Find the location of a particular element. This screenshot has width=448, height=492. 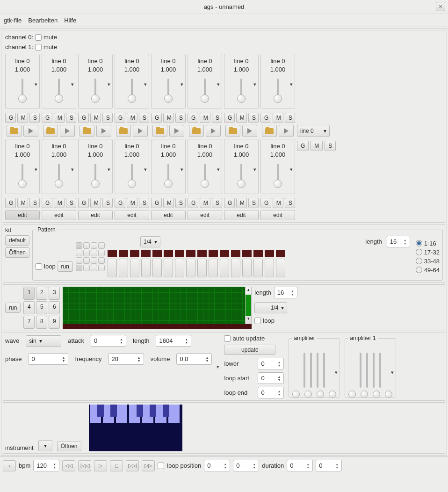

pattern-quant-select: 1/4▾ is located at coordinates (151, 242).